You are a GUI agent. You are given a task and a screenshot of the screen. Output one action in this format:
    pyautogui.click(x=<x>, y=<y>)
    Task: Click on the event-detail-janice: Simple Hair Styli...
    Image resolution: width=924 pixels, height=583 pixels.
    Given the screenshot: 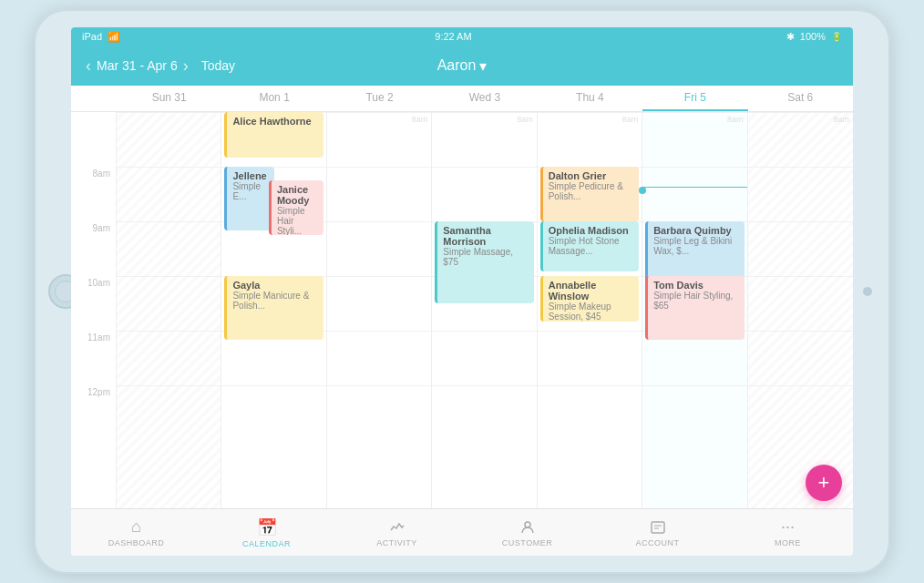 What is the action you would take?
    pyautogui.click(x=297, y=220)
    